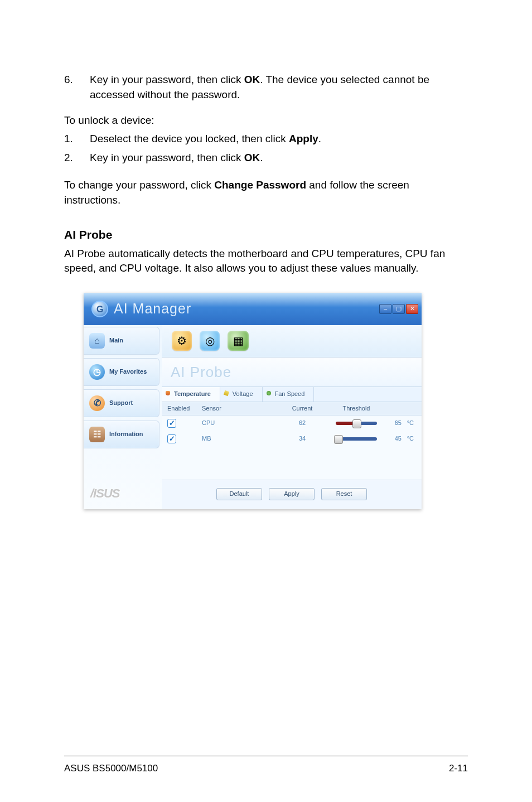 This screenshot has width=532, height=802. What do you see at coordinates (292, 494) in the screenshot?
I see `action-button-row: Default Apply Reset` at bounding box center [292, 494].